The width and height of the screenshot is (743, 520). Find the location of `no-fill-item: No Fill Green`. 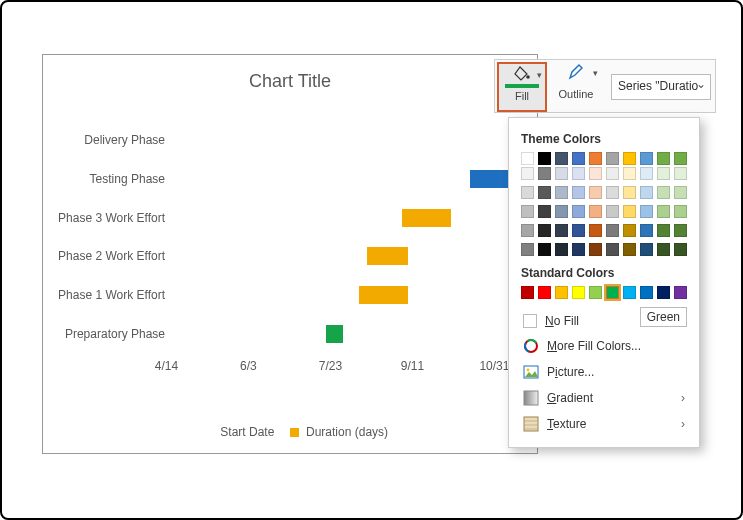

no-fill-item: No Fill Green is located at coordinates (604, 321).